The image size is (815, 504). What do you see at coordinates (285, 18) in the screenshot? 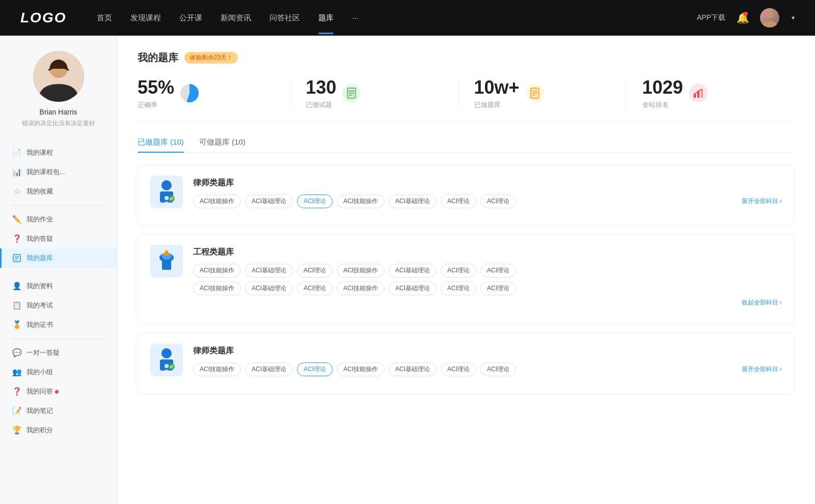
I see `nav-qa: 问答社区` at bounding box center [285, 18].